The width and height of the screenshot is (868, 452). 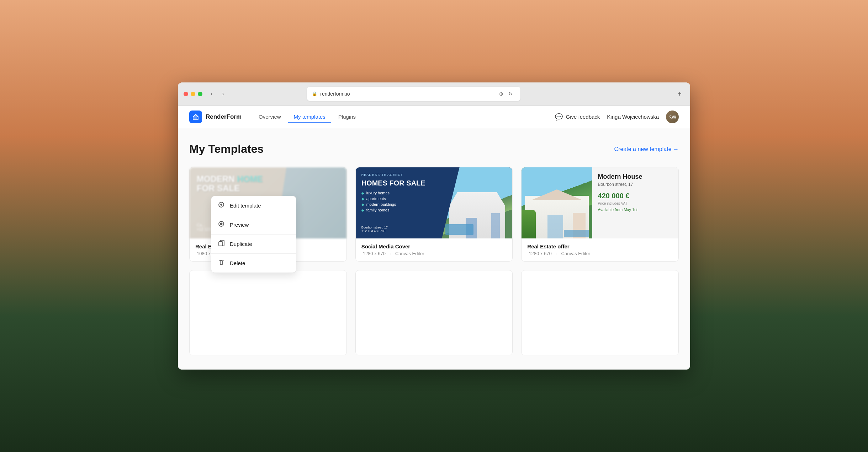 I want to click on avatar: KW, so click(x=672, y=117).